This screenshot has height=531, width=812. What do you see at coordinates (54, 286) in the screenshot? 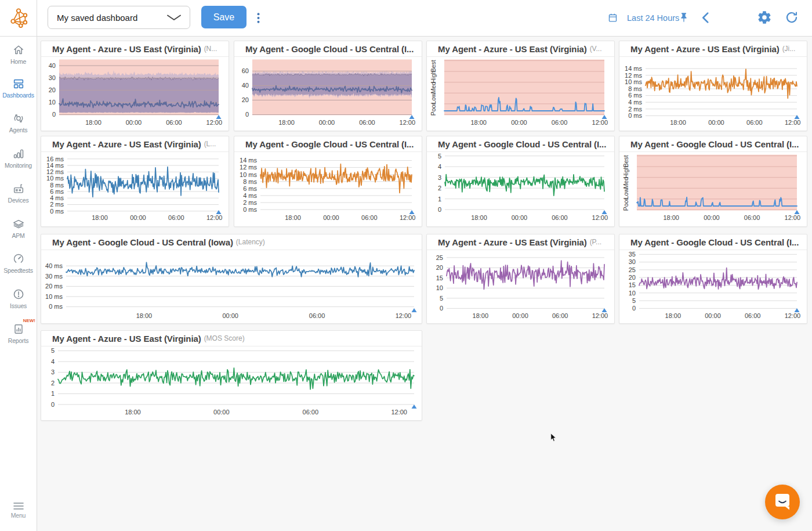
I see `svg-text: 20 ms` at bounding box center [54, 286].